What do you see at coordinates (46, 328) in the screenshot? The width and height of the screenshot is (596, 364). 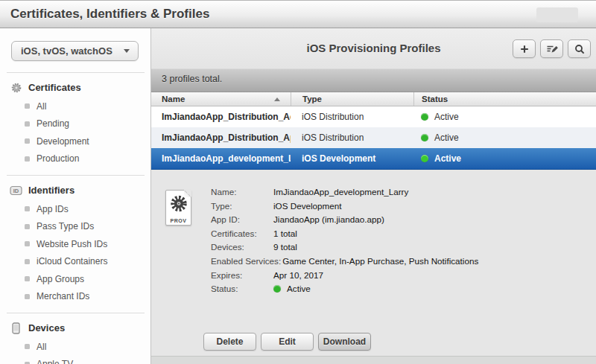 I see `sidebar-section-label: Devices` at bounding box center [46, 328].